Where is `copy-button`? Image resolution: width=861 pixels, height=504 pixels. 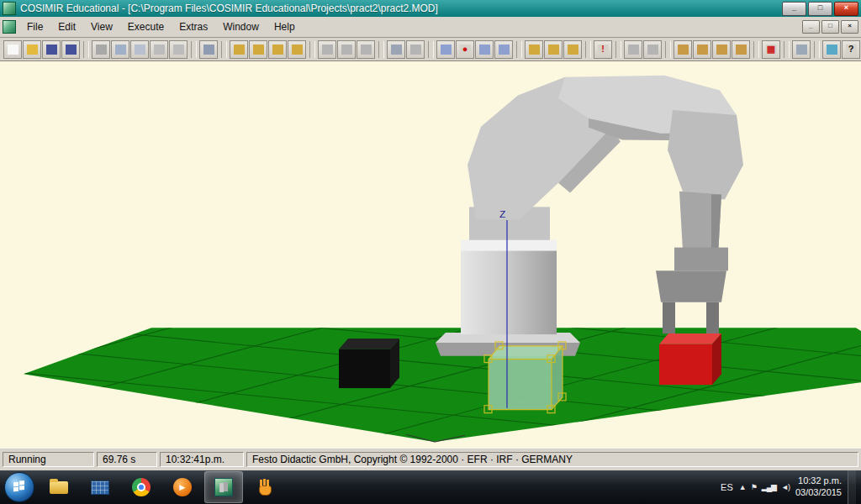 copy-button is located at coordinates (120, 50).